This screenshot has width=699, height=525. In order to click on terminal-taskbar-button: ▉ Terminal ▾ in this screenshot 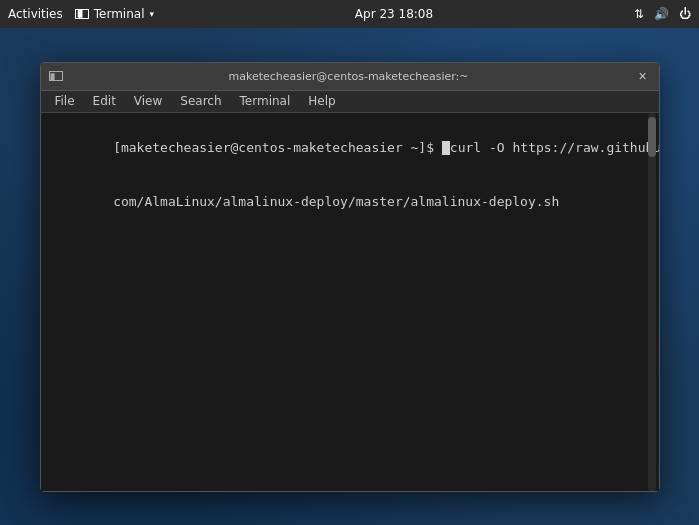, I will do `click(114, 14)`.